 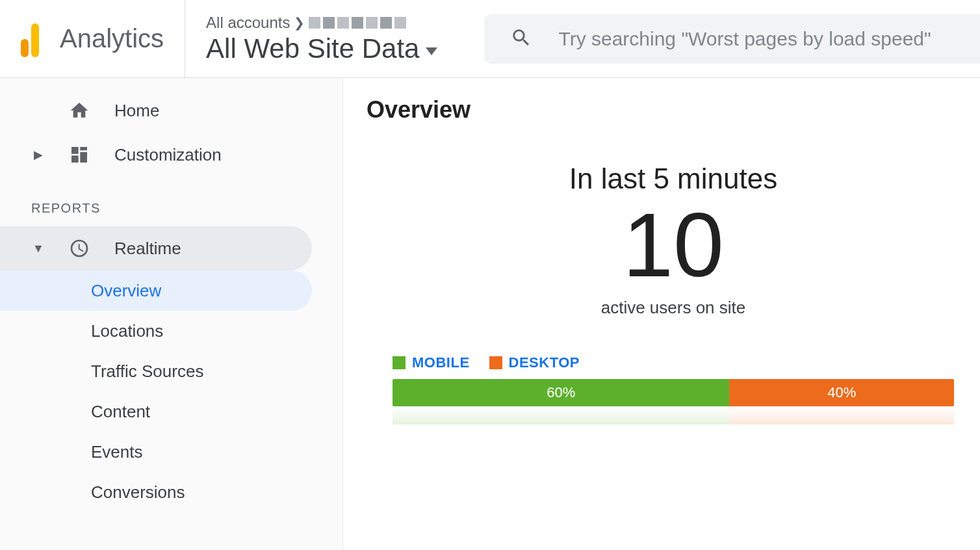 I want to click on sidebar-item-label: Content, so click(x=121, y=412).